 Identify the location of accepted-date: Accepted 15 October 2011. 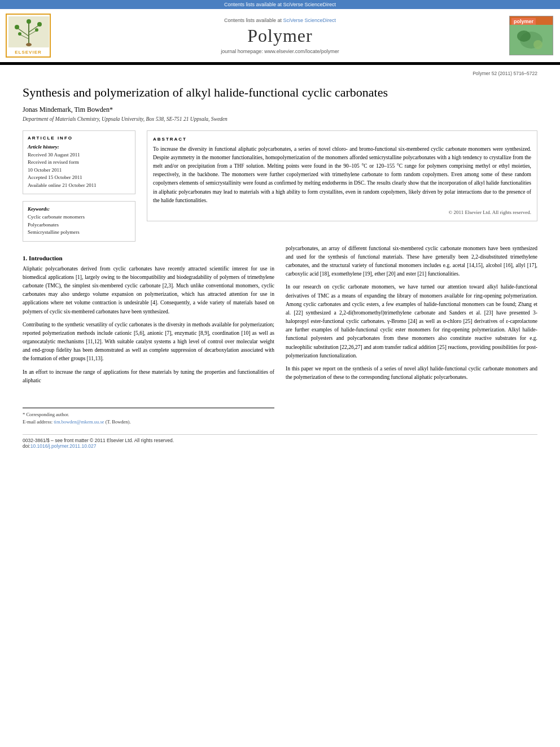
(79, 178).